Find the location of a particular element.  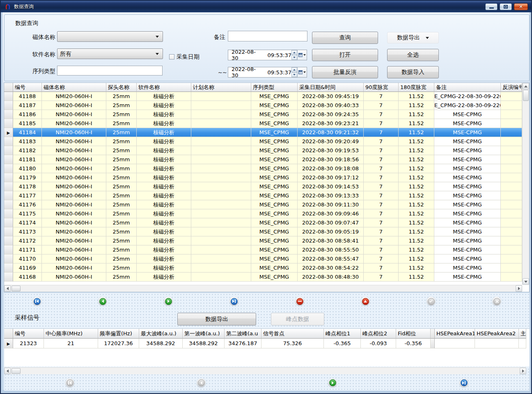

select-all-button: 全选 is located at coordinates (413, 55).